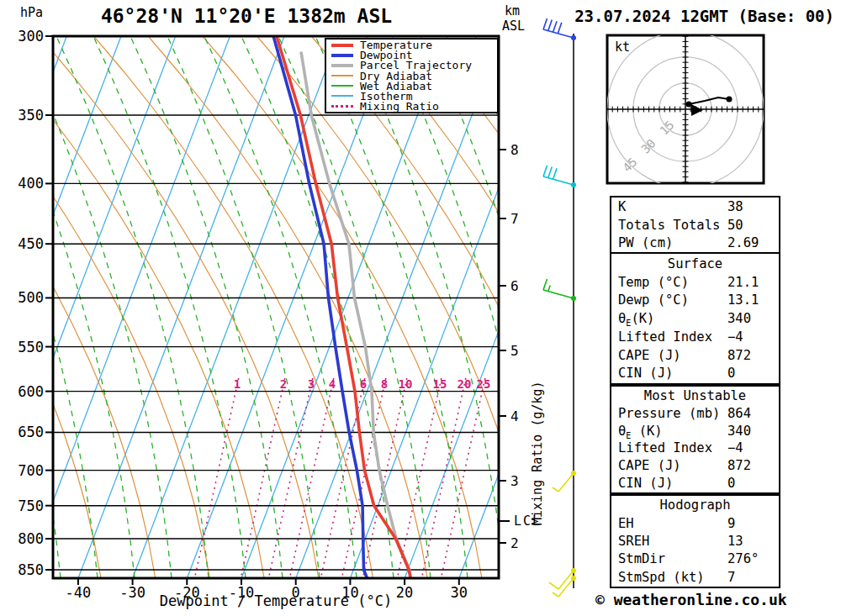  What do you see at coordinates (669, 225) in the screenshot?
I see `panel-row-label: Totals Totals` at bounding box center [669, 225].